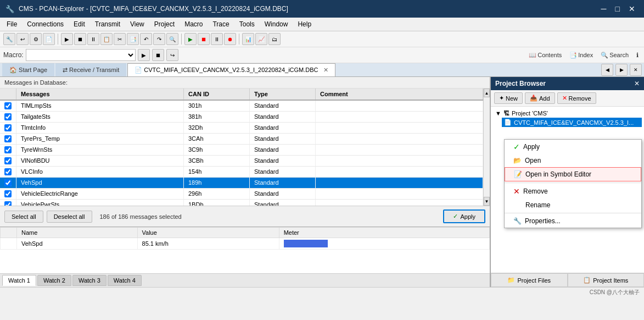 Image resolution: width=644 pixels, height=320 pixels. Describe the element at coordinates (45, 24) in the screenshot. I see `menu-connections: Connections` at that location.